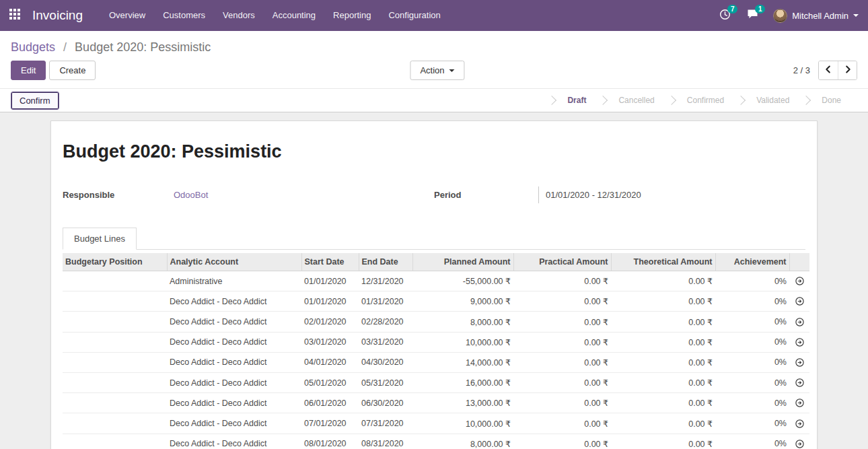 Image resolution: width=868 pixels, height=449 pixels. Describe the element at coordinates (436, 342) in the screenshot. I see `budget-line-row: Deco Addict - Deco Addict 03/01/2020 03/…` at that location.